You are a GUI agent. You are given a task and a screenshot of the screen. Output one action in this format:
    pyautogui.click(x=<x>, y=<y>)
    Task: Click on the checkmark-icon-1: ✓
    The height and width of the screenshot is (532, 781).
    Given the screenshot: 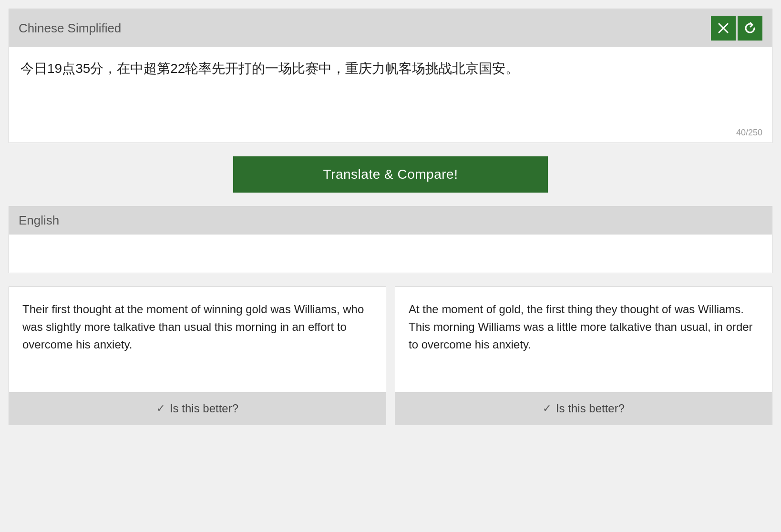 What is the action you would take?
    pyautogui.click(x=161, y=409)
    